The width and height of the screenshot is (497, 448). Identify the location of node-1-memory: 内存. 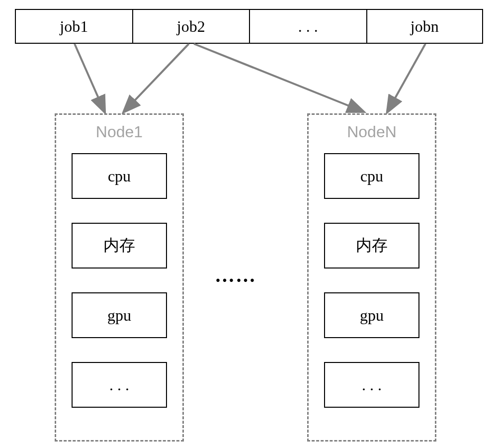
(119, 246).